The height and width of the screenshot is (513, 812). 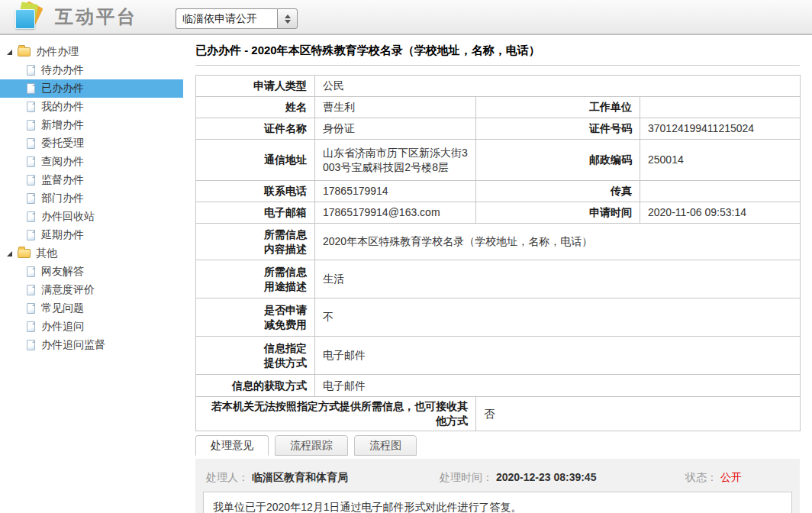 What do you see at coordinates (92, 217) in the screenshot?
I see `sidebar-item-case-recycle-bin: 办件回收站` at bounding box center [92, 217].